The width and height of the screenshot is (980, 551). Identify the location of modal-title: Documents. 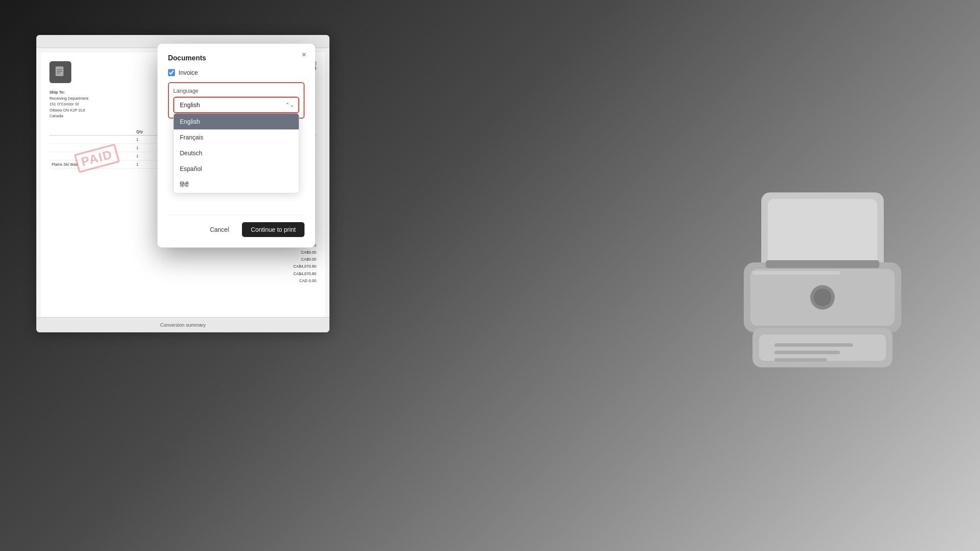
(236, 58).